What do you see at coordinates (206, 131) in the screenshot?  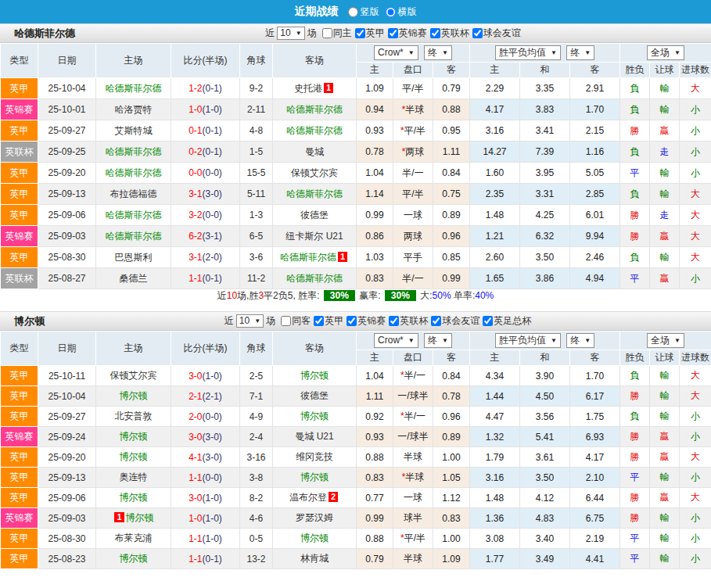 I see `score-cell: 0-1(0-1)` at bounding box center [206, 131].